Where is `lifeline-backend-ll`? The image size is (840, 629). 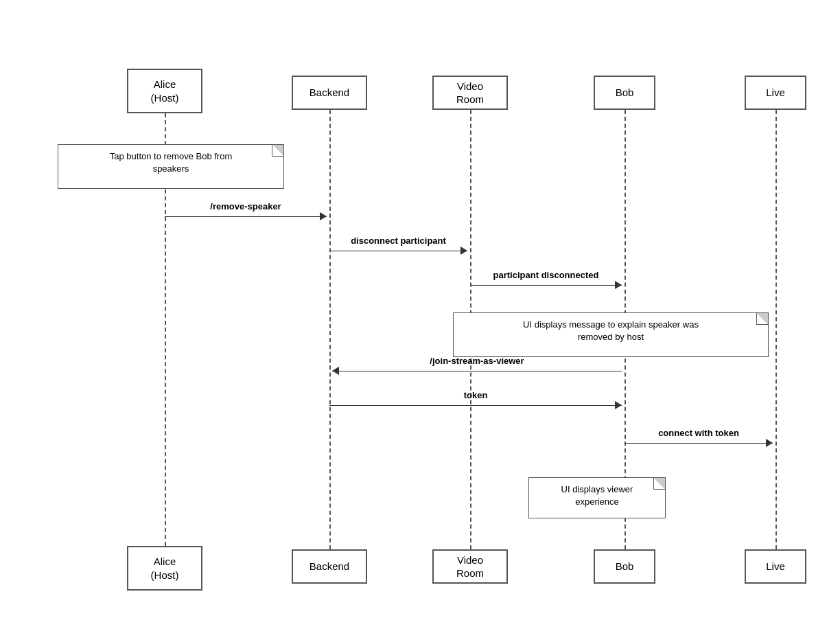
lifeline-backend-ll is located at coordinates (330, 330).